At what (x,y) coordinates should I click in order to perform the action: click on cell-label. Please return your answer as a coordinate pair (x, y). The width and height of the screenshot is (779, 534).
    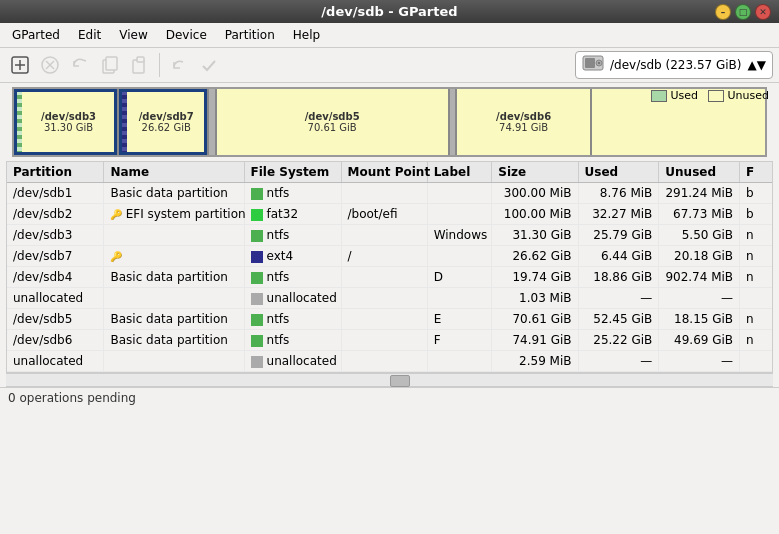
    Looking at the image, I should click on (460, 362).